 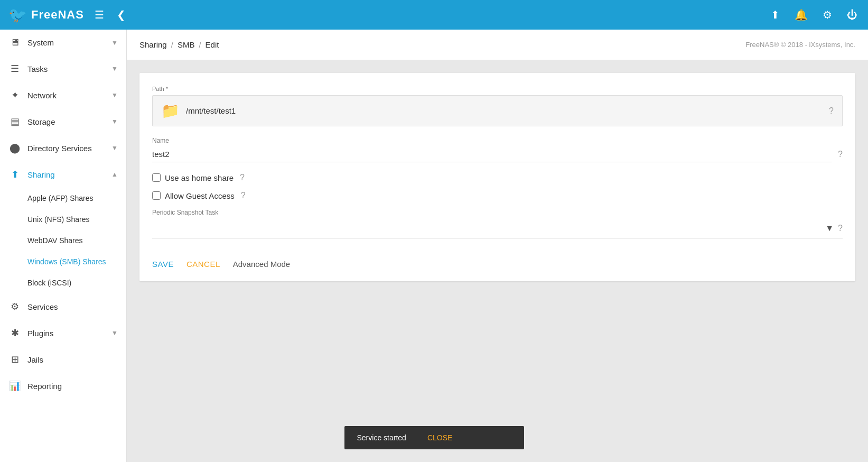 What do you see at coordinates (498, 141) in the screenshot?
I see `name-label: Name` at bounding box center [498, 141].